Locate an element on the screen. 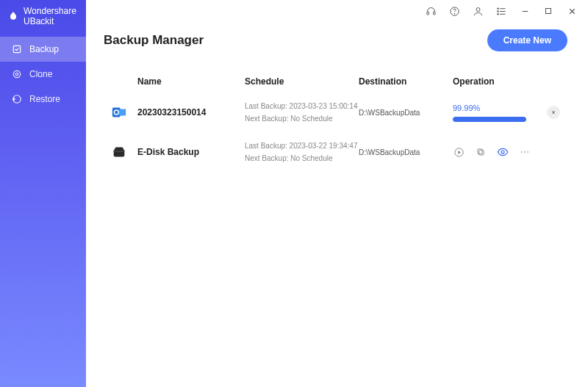 The width and height of the screenshot is (588, 387). view-icon is located at coordinates (503, 152).